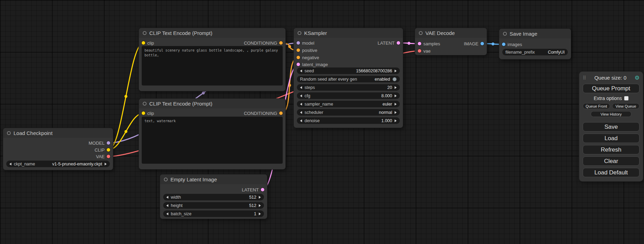 The image size is (644, 244). What do you see at coordinates (512, 44) in the screenshot?
I see `input-slot-images: images` at bounding box center [512, 44].